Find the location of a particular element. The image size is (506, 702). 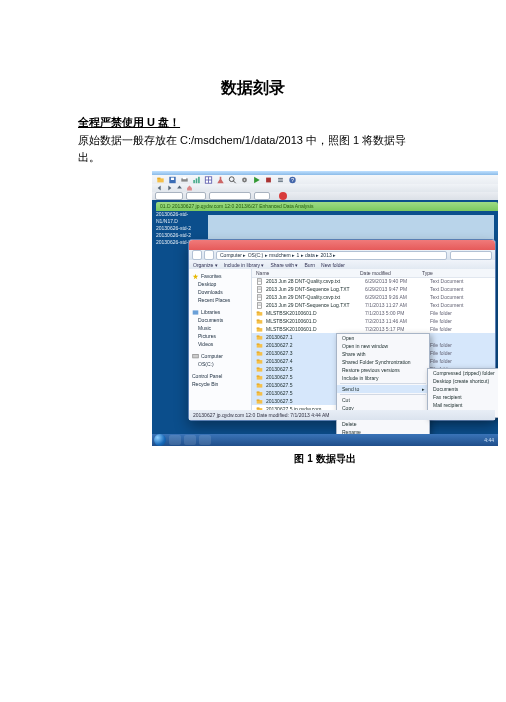

print-icon is located at coordinates (184, 180).